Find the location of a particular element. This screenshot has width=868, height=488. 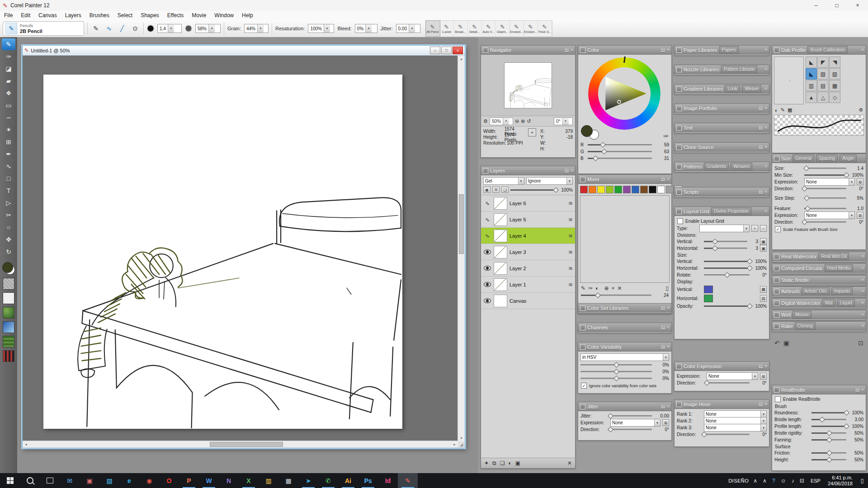

panel-tab-hard-media: Hard Media is located at coordinates (839, 268).